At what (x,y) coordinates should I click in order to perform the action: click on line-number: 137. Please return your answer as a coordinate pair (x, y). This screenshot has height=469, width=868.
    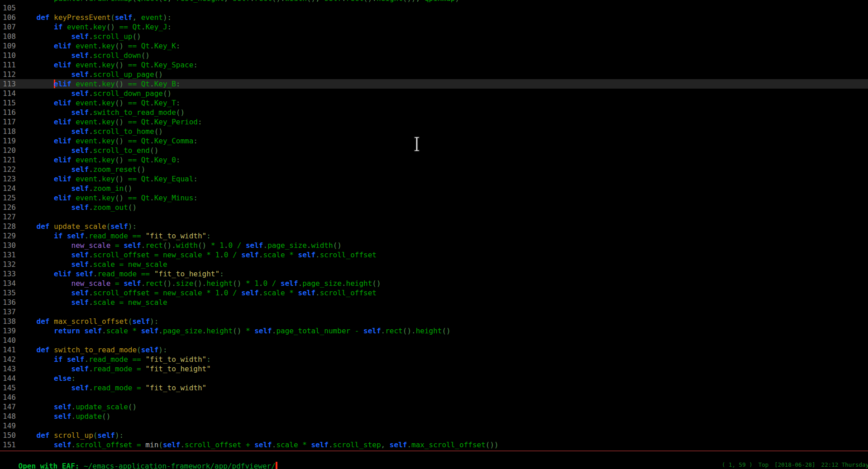
    Looking at the image, I should click on (10, 312).